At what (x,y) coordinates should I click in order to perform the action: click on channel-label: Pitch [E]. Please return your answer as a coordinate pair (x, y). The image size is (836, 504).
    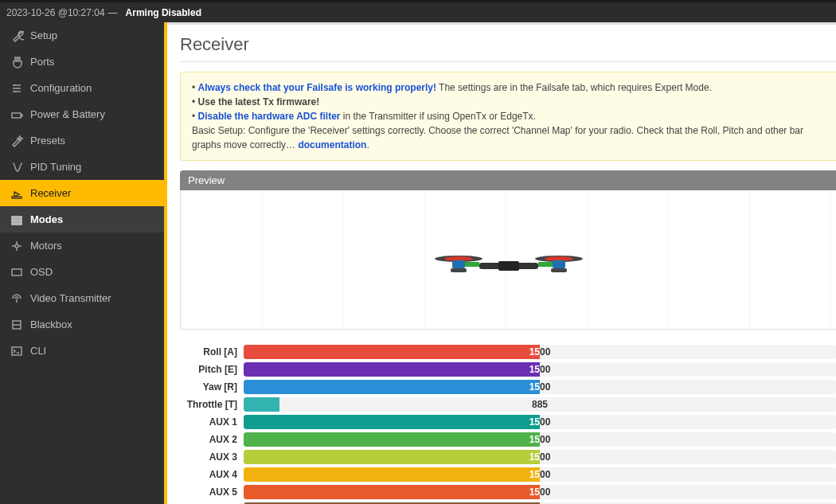
    Looking at the image, I should click on (212, 369).